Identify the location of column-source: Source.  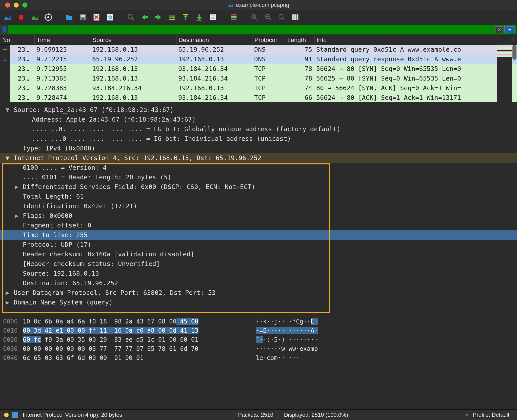
(133, 40).